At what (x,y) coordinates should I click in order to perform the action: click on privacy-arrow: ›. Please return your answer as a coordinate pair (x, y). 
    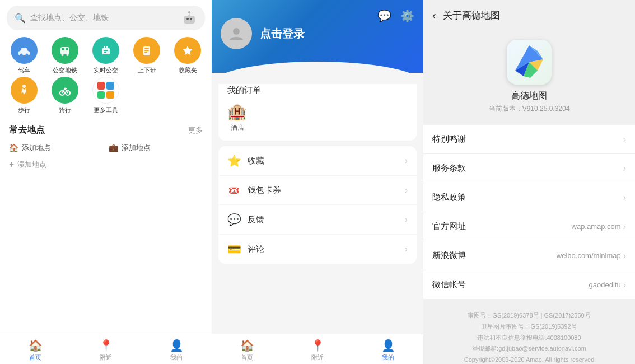
    Looking at the image, I should click on (625, 198).